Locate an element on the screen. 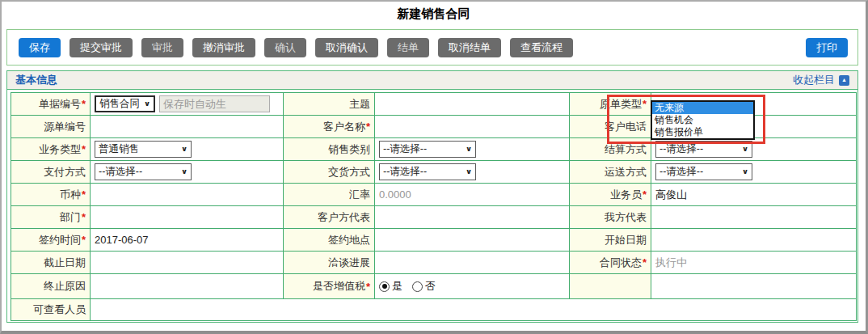 This screenshot has width=868, height=334. contract-status-value: 执行中 is located at coordinates (753, 262).